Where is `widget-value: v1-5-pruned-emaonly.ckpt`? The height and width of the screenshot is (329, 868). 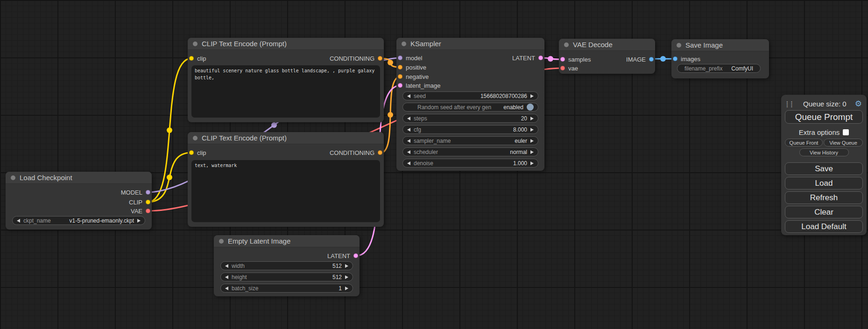 widget-value: v1-5-pruned-emaonly.ckpt is located at coordinates (102, 221).